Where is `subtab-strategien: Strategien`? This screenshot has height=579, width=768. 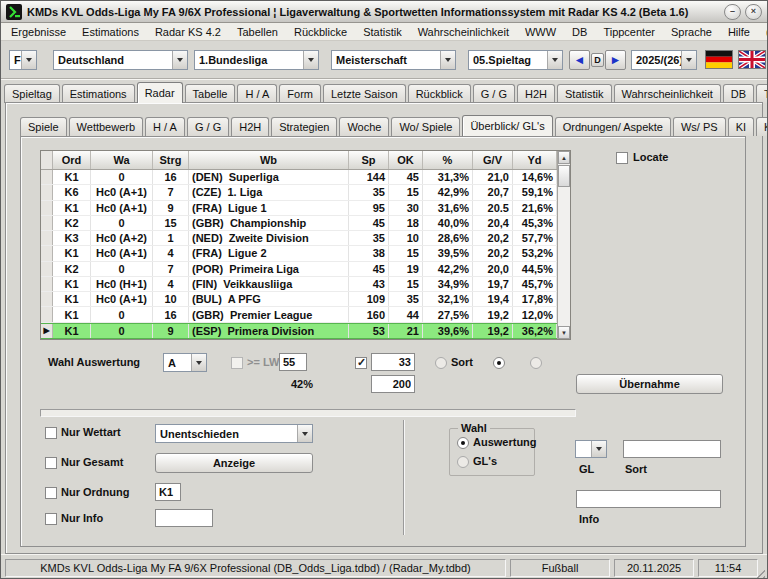 subtab-strategien: Strategien is located at coordinates (304, 126).